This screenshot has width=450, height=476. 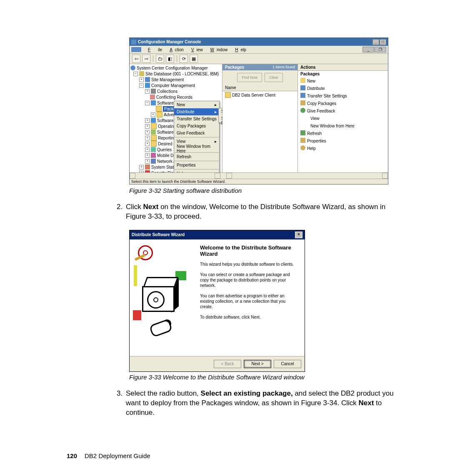 I want to click on actions-subtitle: Packages, so click(x=343, y=74).